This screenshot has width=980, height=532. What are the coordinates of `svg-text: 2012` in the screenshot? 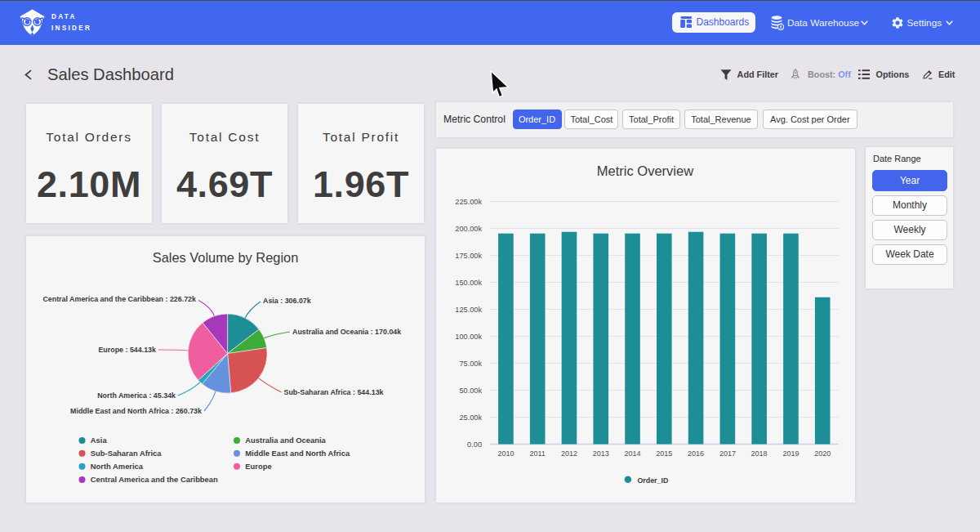 It's located at (569, 454).